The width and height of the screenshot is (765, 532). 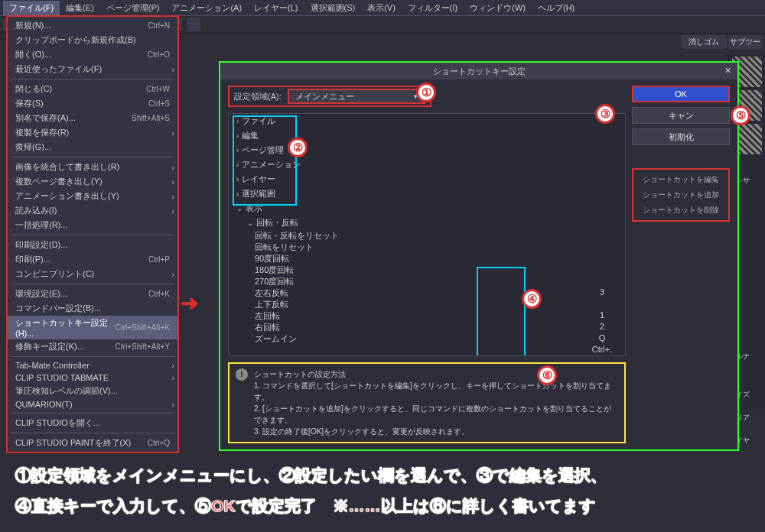 I want to click on tree-node: アニメーション, so click(x=427, y=165).